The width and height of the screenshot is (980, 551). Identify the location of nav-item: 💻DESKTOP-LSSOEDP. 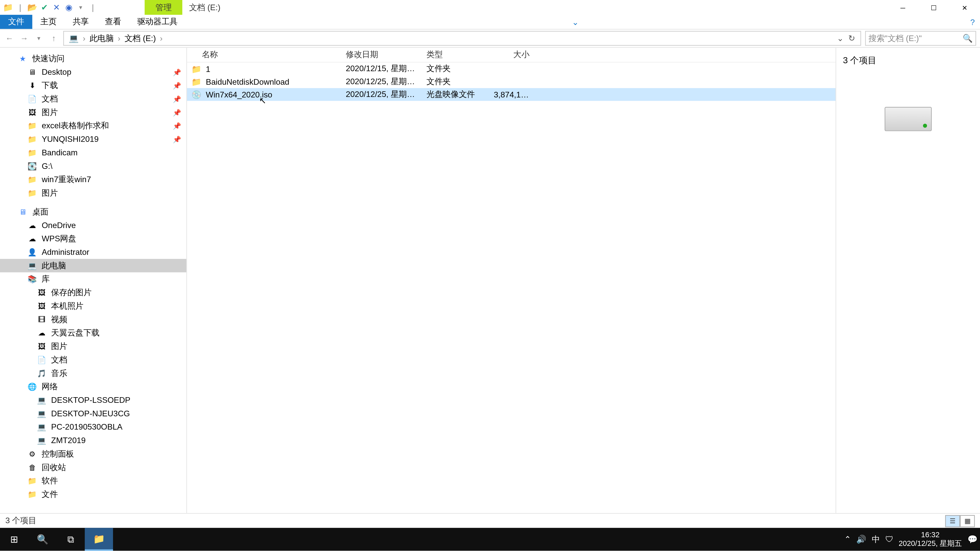
(93, 400).